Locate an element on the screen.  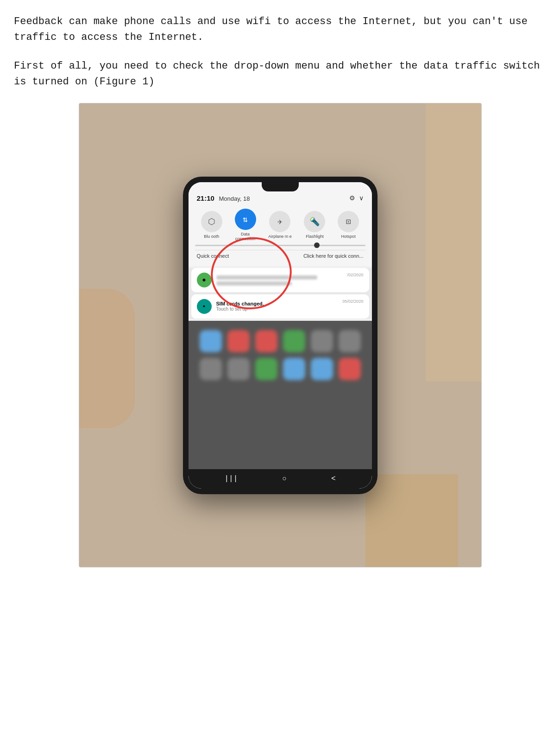
qs-flashlight-label: Flashlight is located at coordinates (315, 236).